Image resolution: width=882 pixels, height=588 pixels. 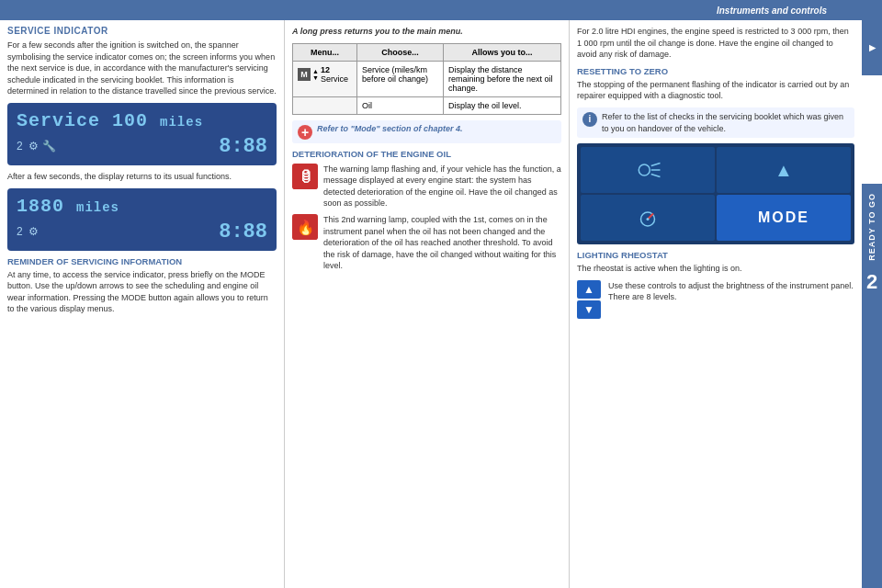 What do you see at coordinates (141, 206) in the screenshot?
I see `service-display-text-2: 1880 miles` at bounding box center [141, 206].